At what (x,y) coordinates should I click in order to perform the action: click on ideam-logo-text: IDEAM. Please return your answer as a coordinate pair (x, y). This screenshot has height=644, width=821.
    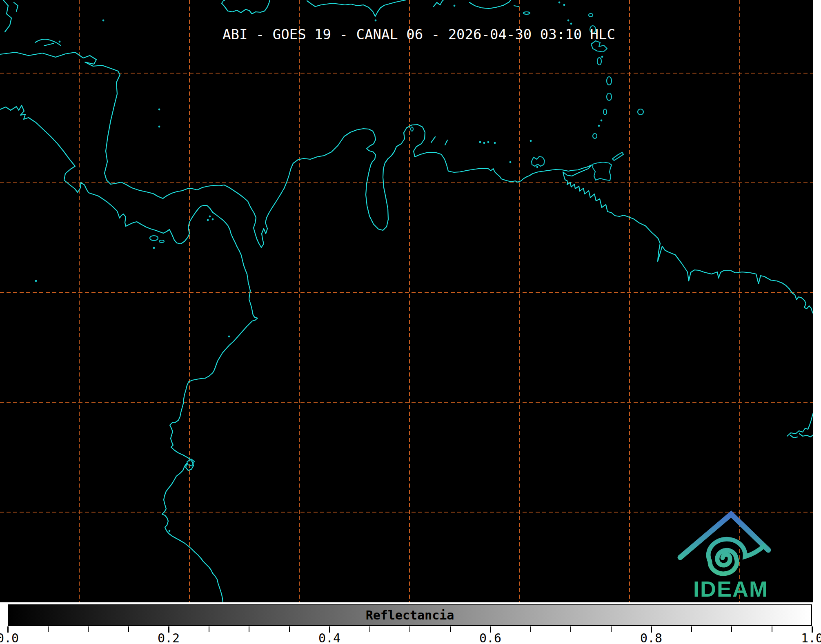
    Looking at the image, I should click on (731, 589).